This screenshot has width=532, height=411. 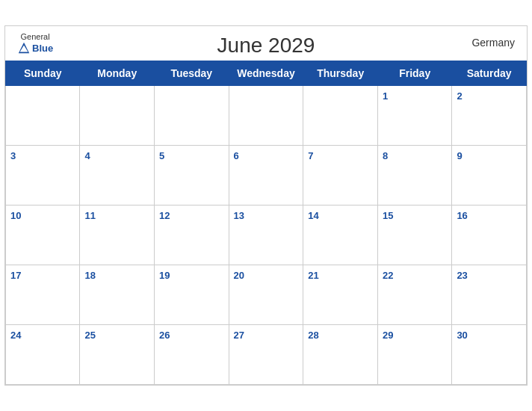 What do you see at coordinates (415, 355) in the screenshot?
I see `calendar-cell: 29` at bounding box center [415, 355].